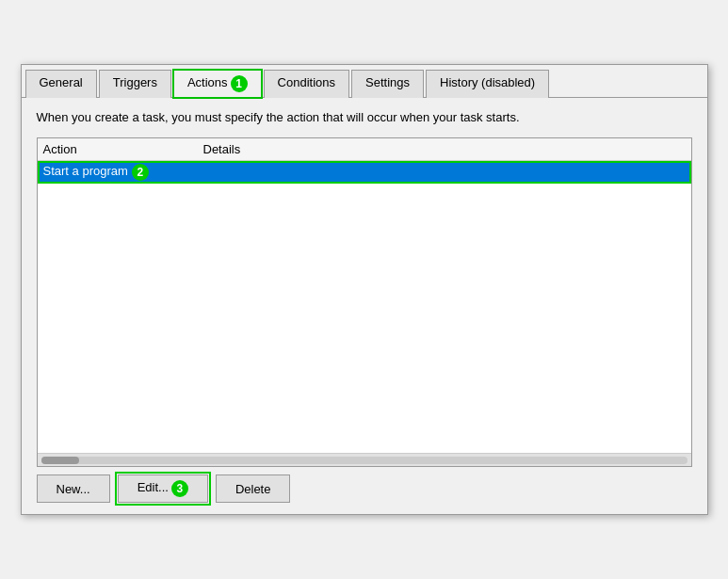 The width and height of the screenshot is (728, 579). I want to click on row-badge: 2, so click(140, 172).